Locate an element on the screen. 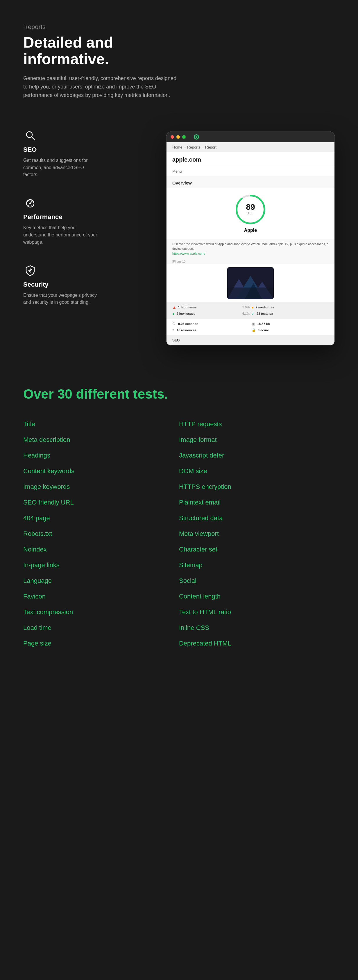 The width and height of the screenshot is (358, 980). test-text-compression: Text compression is located at coordinates (101, 612).